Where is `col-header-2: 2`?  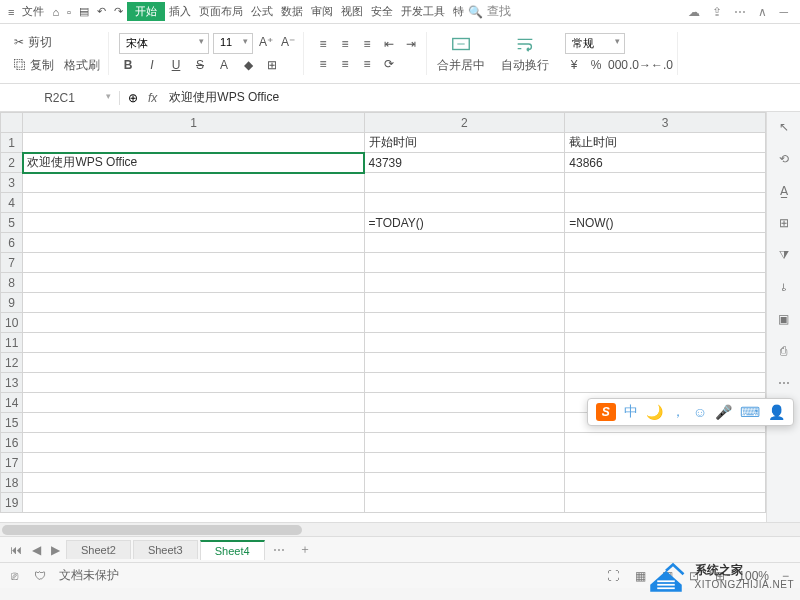 col-header-2: 2 is located at coordinates (464, 123).